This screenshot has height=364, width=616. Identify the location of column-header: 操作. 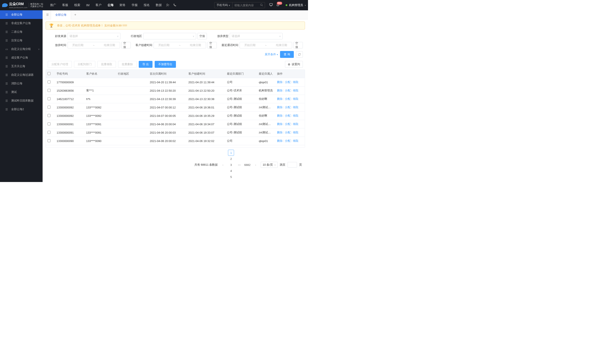
(290, 74).